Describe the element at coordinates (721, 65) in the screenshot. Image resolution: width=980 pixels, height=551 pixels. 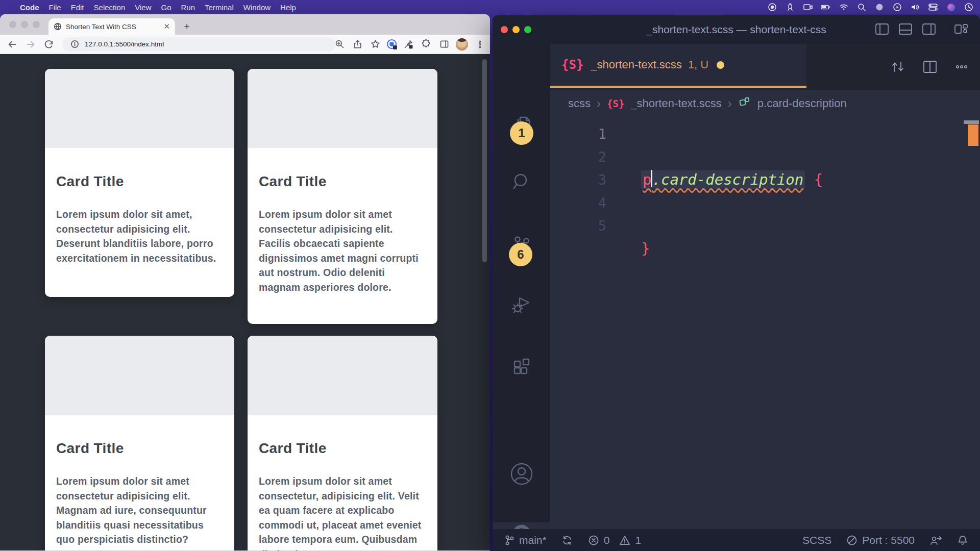
I see `modified-dot-icon` at that location.